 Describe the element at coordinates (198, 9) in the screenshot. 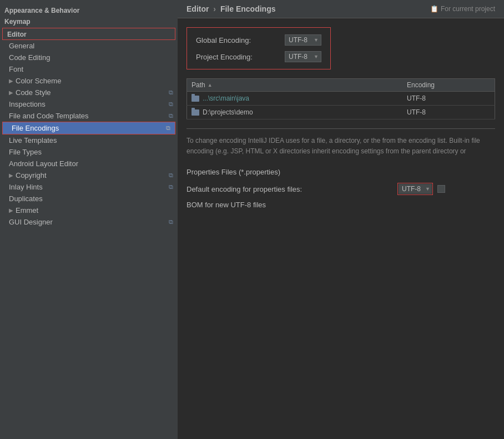

I see `breadcrumb-editor: Editor` at that location.